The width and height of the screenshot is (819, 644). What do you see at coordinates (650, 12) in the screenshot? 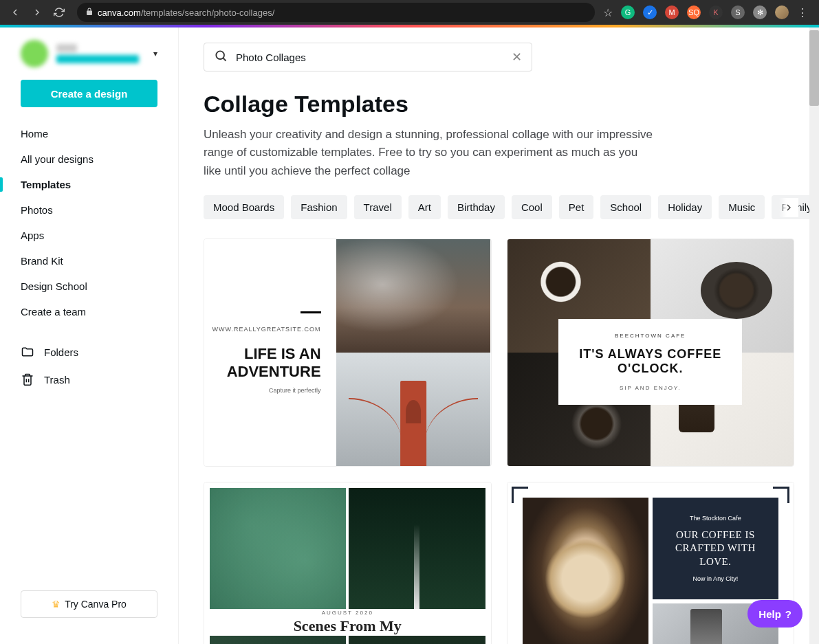
I see `ext-icon-check: ✓` at bounding box center [650, 12].